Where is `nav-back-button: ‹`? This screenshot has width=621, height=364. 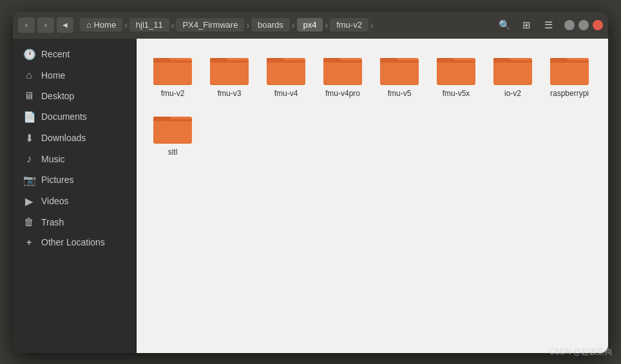
nav-back-button: ‹ is located at coordinates (26, 25).